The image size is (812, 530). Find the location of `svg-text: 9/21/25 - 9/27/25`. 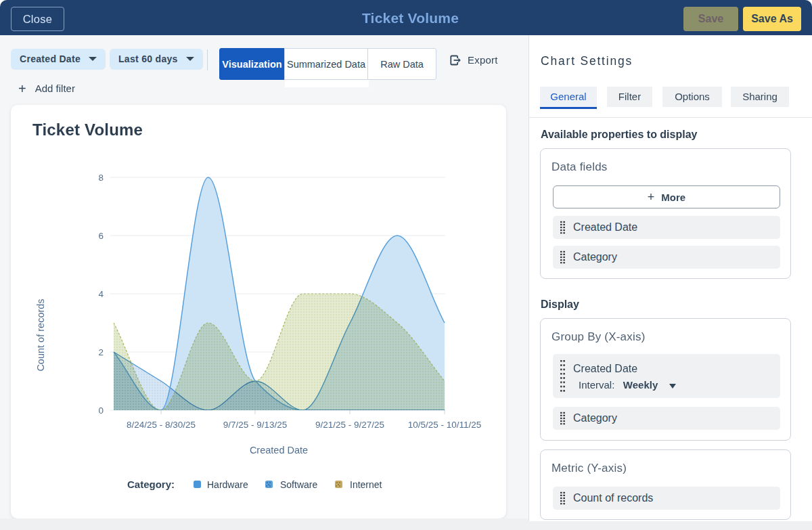

svg-text: 9/21/25 - 9/27/25 is located at coordinates (350, 425).